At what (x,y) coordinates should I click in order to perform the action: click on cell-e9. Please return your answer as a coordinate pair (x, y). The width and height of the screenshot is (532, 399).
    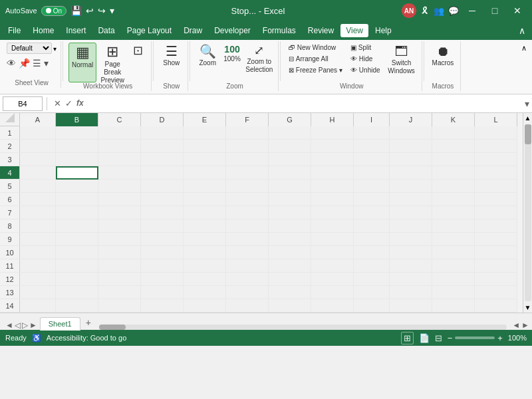
    Looking at the image, I should click on (205, 239).